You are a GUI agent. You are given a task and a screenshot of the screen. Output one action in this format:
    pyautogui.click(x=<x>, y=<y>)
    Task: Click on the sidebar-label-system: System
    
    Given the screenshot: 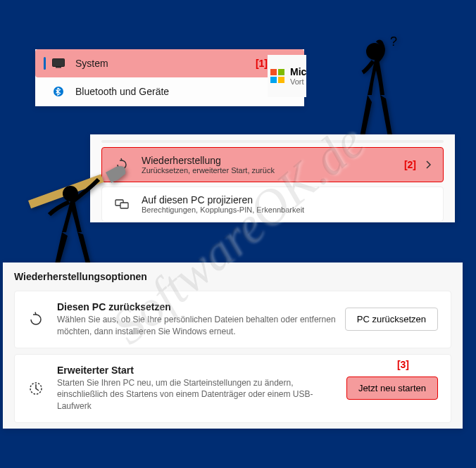 What is the action you would take?
    pyautogui.click(x=92, y=63)
    